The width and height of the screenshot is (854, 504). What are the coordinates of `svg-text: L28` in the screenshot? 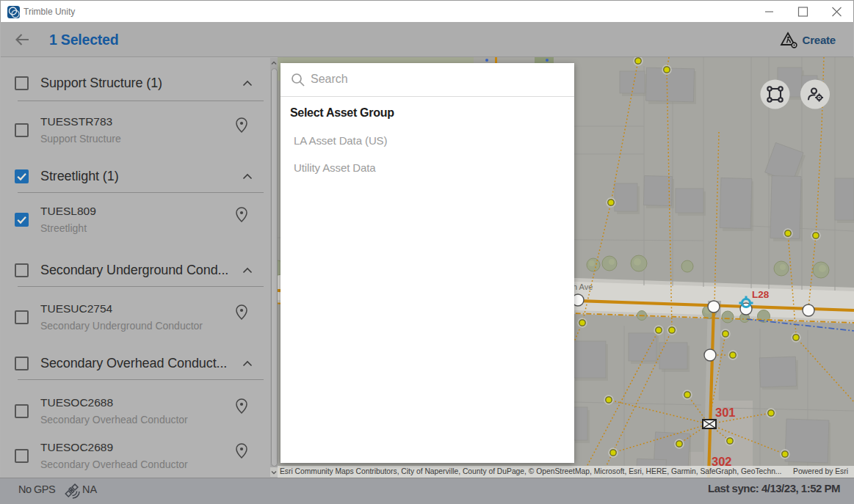 It's located at (761, 295).